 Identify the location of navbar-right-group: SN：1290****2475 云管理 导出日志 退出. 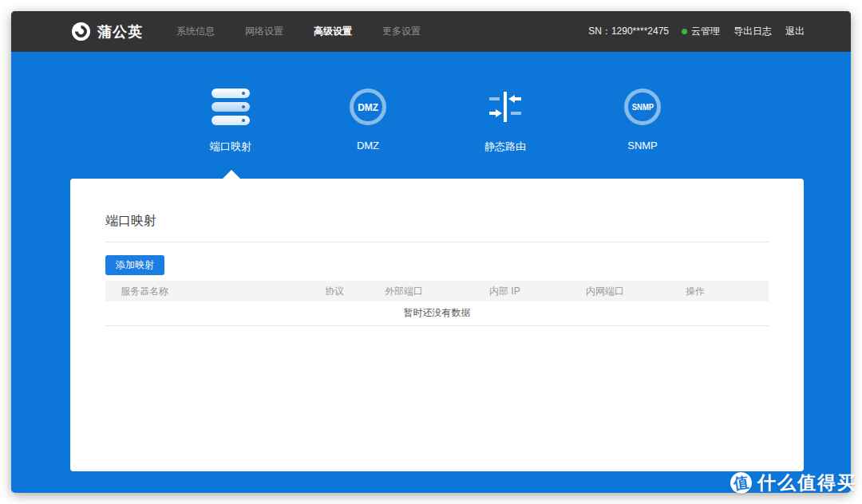
(696, 32).